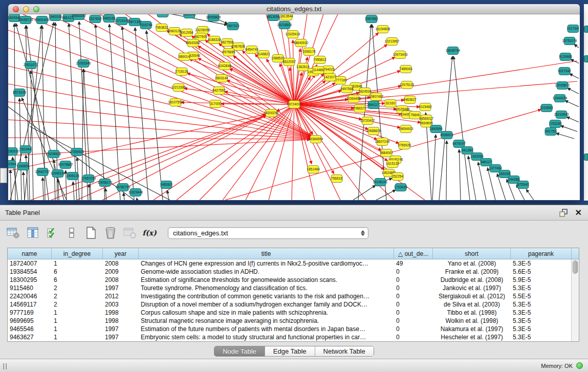  Describe the element at coordinates (383, 30) in the screenshot. I see `graph-node: 16154808` at that location.